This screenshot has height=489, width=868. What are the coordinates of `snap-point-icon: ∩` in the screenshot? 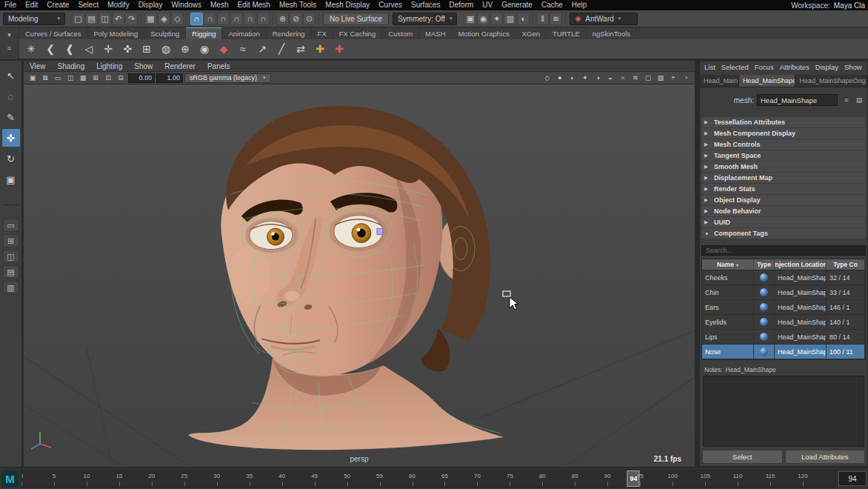 It's located at (224, 19).